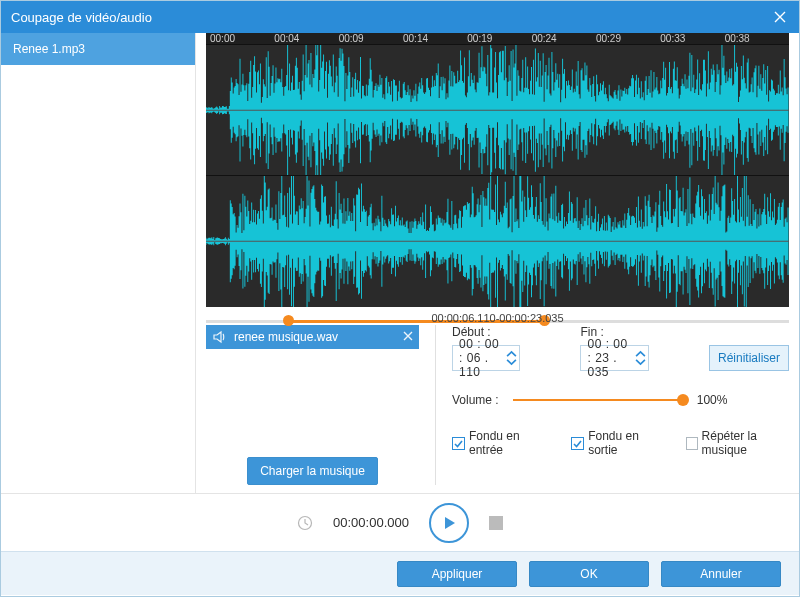 The height and width of the screenshot is (597, 800). Describe the element at coordinates (614, 443) in the screenshot. I see `fade-out-checkbox: Fondu en sortie` at that location.